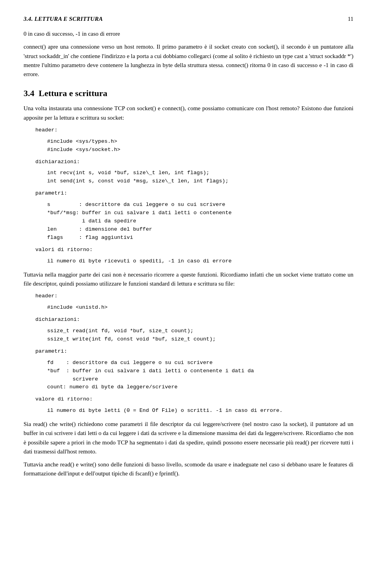  I want to click on paragraph-3: Sia read() che write() richiedono come p…, so click(188, 438).